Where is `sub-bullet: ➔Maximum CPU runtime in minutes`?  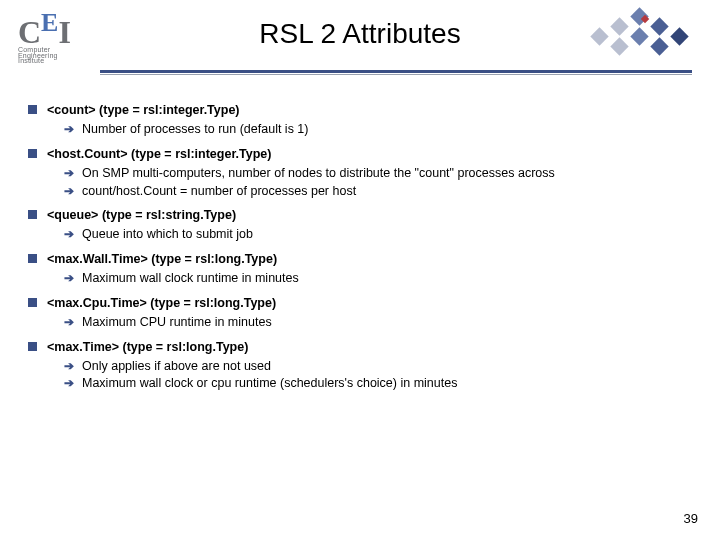
sub-bullet: ➔Maximum CPU runtime in minutes is located at coordinates (378, 322).